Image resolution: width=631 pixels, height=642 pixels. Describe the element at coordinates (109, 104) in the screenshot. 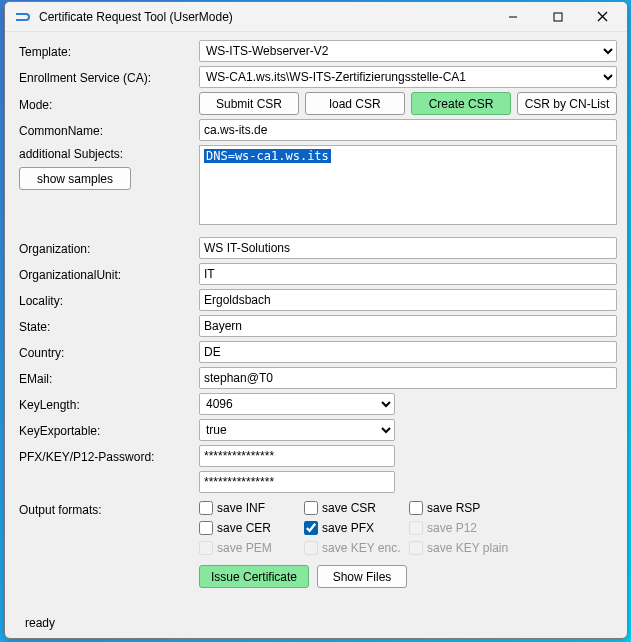

I see `mode-label: Mode:` at that location.